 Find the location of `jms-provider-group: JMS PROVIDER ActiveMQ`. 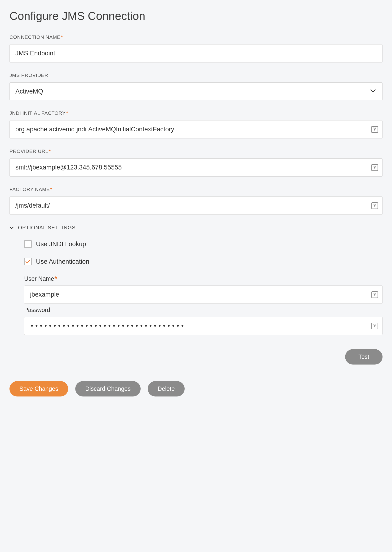

jms-provider-group: JMS PROVIDER ActiveMQ is located at coordinates (196, 86).